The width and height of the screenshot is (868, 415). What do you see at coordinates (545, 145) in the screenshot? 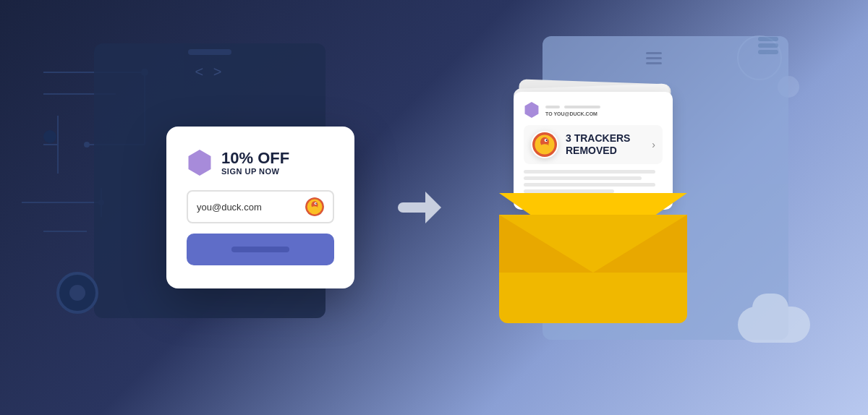
I see `duck-logo-badge-svg` at bounding box center [545, 145].